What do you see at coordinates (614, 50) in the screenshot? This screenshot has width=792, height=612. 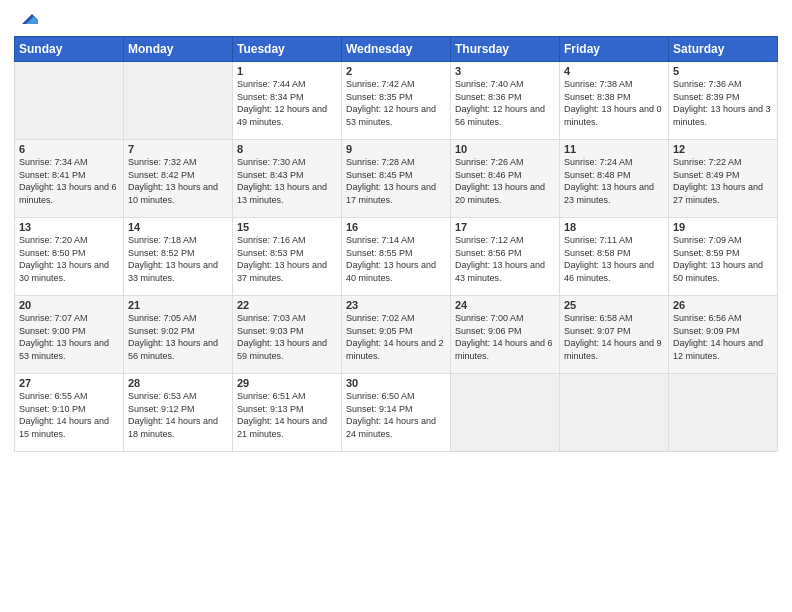 I see `weekday-header-friday: Friday` at bounding box center [614, 50].